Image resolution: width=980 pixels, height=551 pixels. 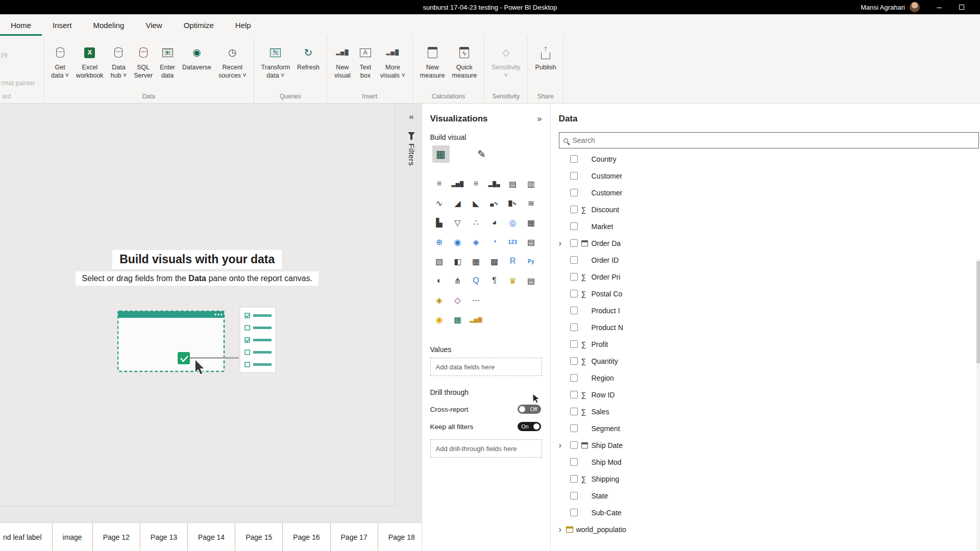 What do you see at coordinates (439, 222) in the screenshot?
I see `waterfall-chart-icon: ▙` at bounding box center [439, 222].